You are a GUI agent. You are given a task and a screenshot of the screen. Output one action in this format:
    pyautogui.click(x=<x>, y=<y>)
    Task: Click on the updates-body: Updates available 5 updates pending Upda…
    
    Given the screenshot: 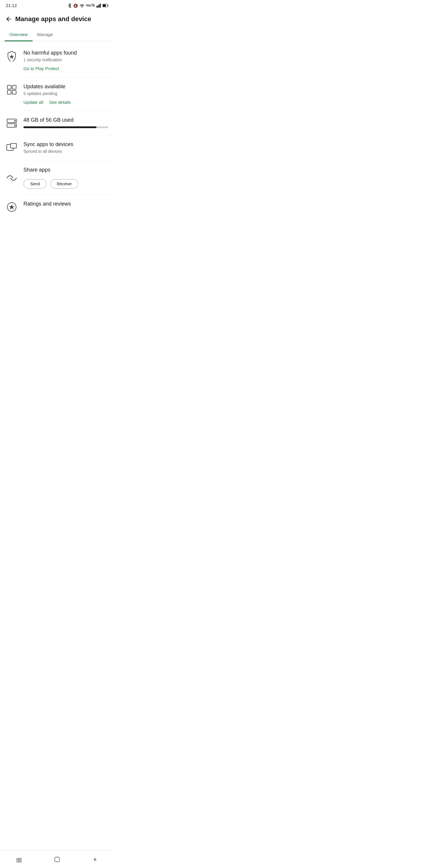 What is the action you would take?
    pyautogui.click(x=66, y=94)
    